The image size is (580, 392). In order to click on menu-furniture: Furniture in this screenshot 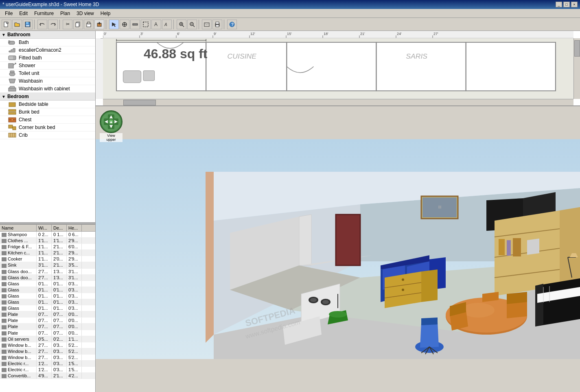, I will do `click(44, 13)`.